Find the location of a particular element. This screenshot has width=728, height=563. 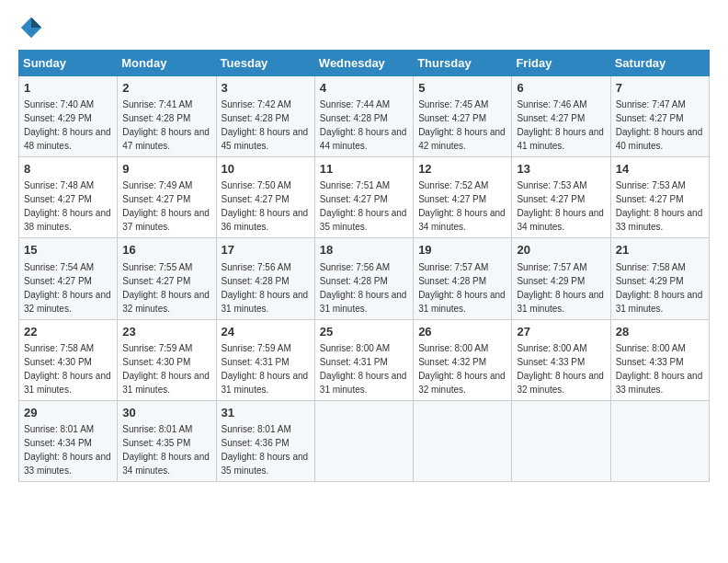

table-row: 6 Sunrise: 7:46 AMSunset: 4:27 PMDayligh… is located at coordinates (561, 117).